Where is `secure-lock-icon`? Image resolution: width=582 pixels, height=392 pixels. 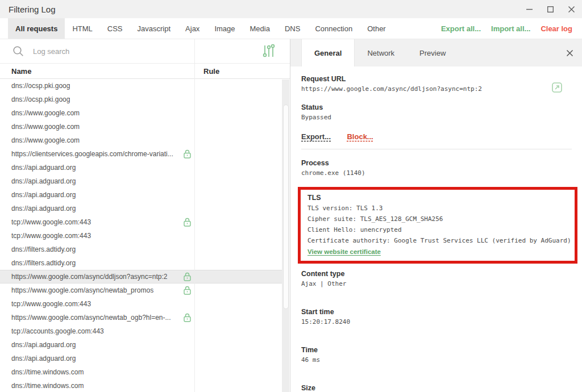 secure-lock-icon is located at coordinates (188, 222).